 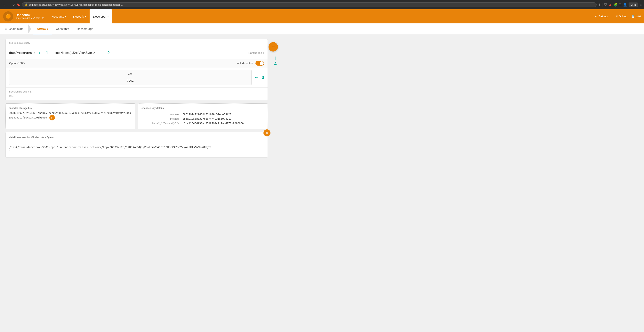 I want to click on query-module: dataPreservers, so click(x=20, y=53).